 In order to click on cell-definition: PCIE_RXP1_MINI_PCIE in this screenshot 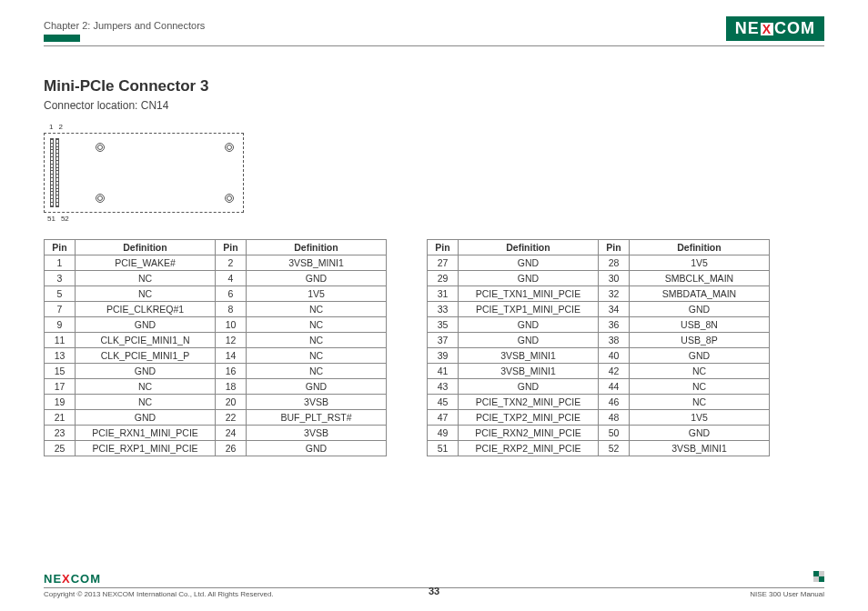, I will do `click(146, 449)`.